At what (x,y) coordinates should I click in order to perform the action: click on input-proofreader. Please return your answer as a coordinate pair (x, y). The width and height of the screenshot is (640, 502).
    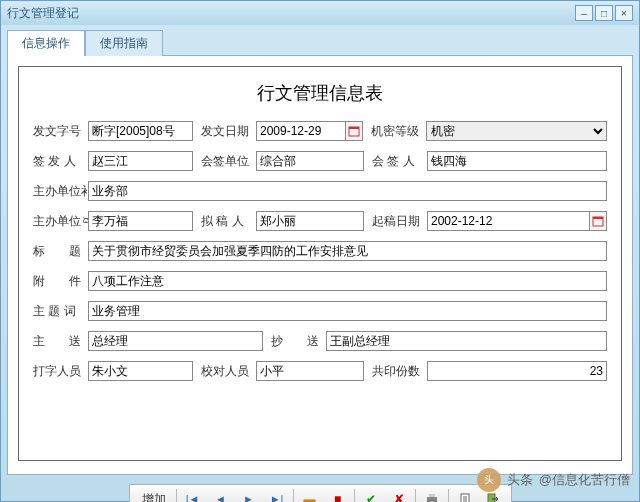
    Looking at the image, I should click on (310, 371).